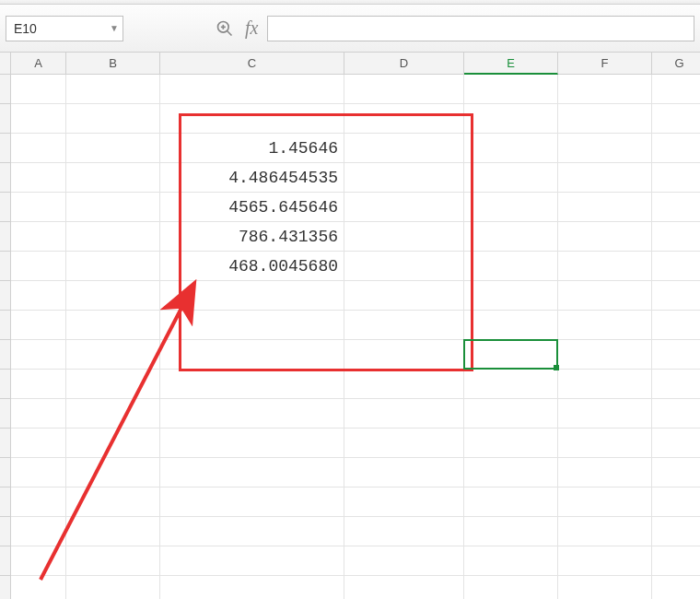 The width and height of the screenshot is (700, 599). What do you see at coordinates (113, 266) in the screenshot?
I see `cell-B7` at bounding box center [113, 266].